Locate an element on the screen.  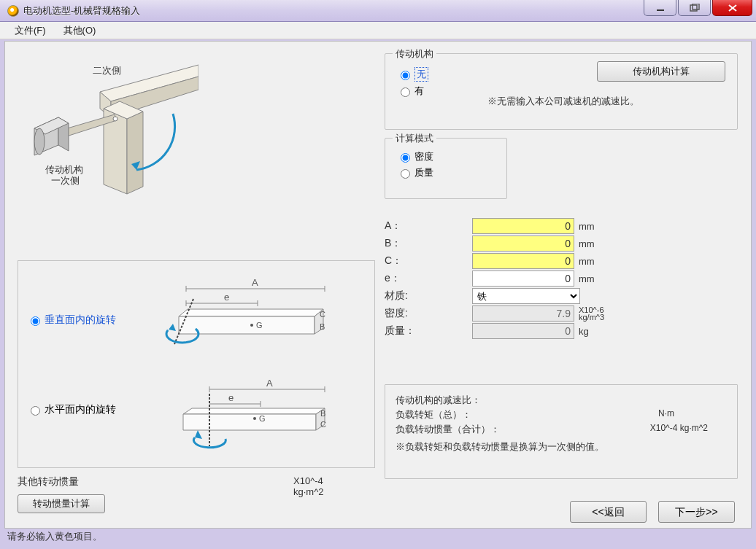
window-maximize-button is located at coordinates (695, 8).